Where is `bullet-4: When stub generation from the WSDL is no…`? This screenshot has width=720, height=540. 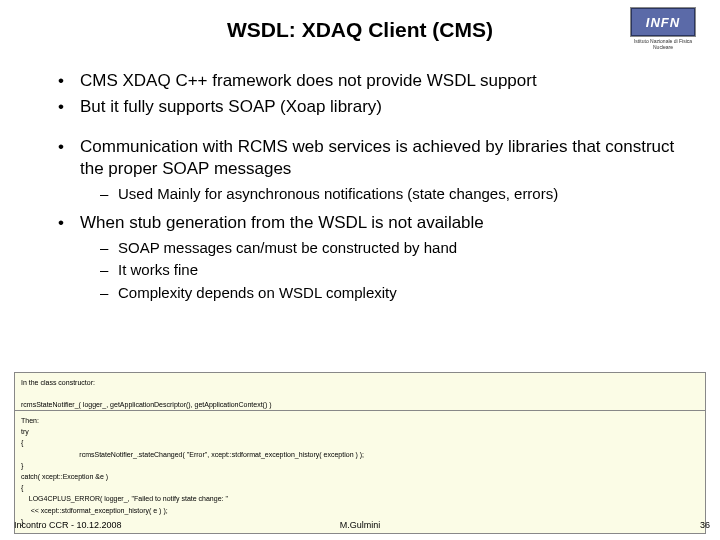
bullet-4: When stub generation from the WSDL is no… is located at coordinates (374, 258).